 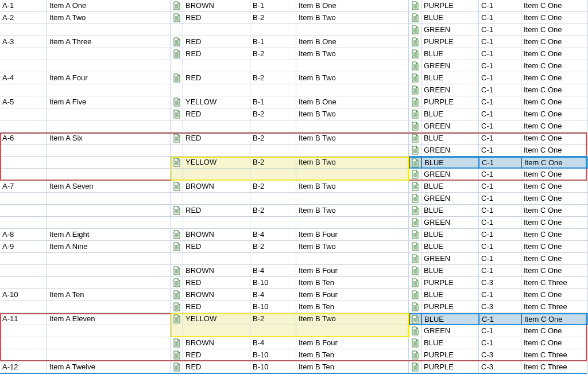 I want to click on a-name: Item A Three, so click(x=109, y=42).